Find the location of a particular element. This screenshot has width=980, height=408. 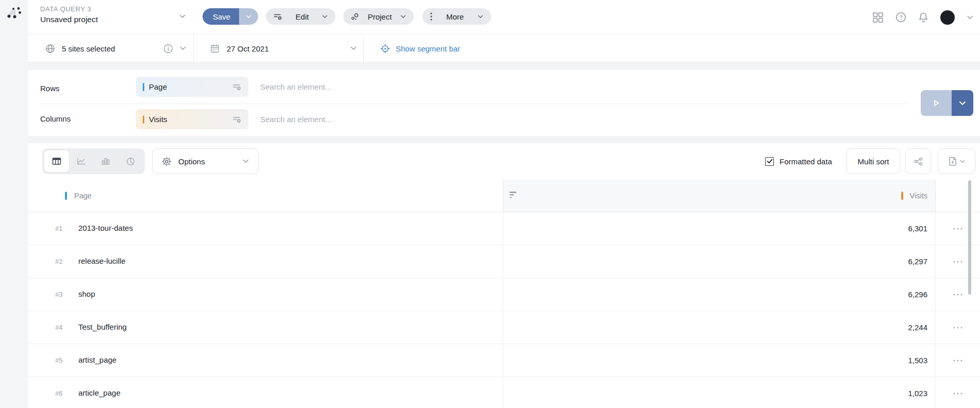

main-toolbar: DATA QUERY 3 Unsaved project Save Edit P… is located at coordinates (504, 18).